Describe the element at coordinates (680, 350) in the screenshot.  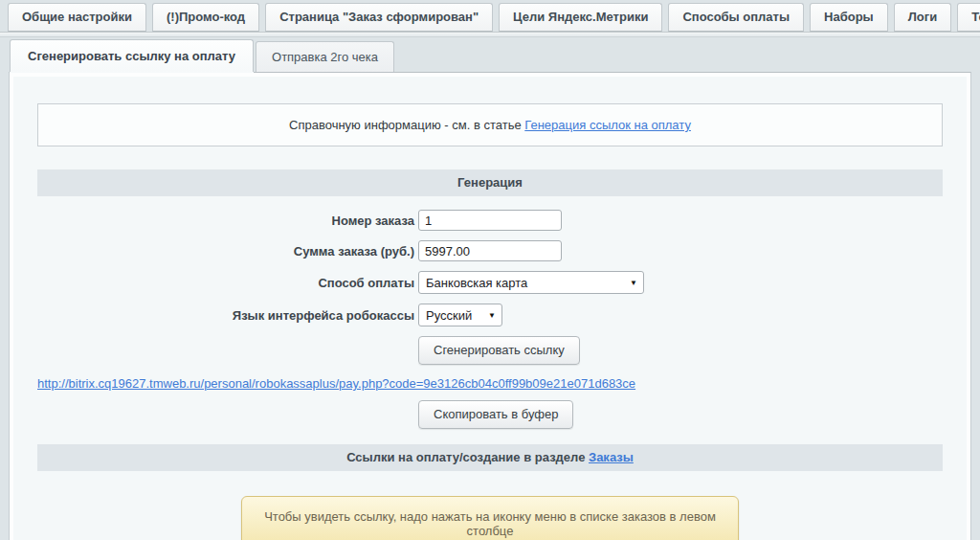
I see `generate-button-row: Сгенерировать ссылку` at that location.